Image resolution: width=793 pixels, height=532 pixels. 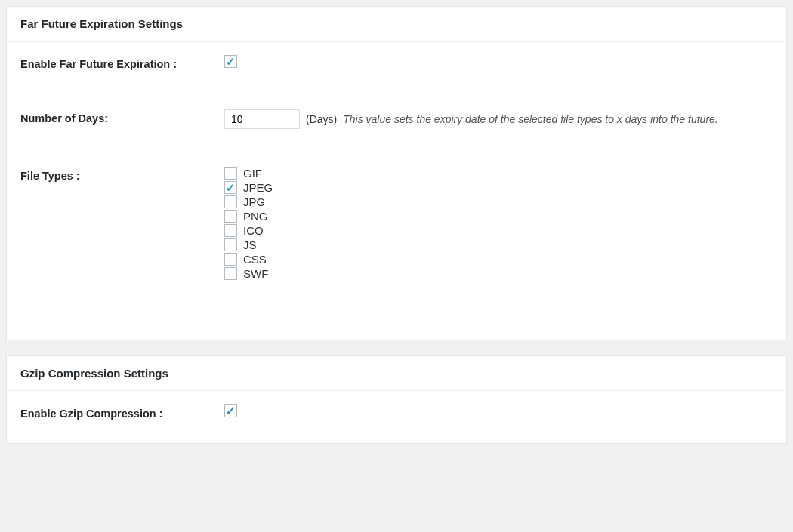 What do you see at coordinates (396, 63) in the screenshot?
I see `enable-far-future-row: Enable Far Future Expiration :` at bounding box center [396, 63].